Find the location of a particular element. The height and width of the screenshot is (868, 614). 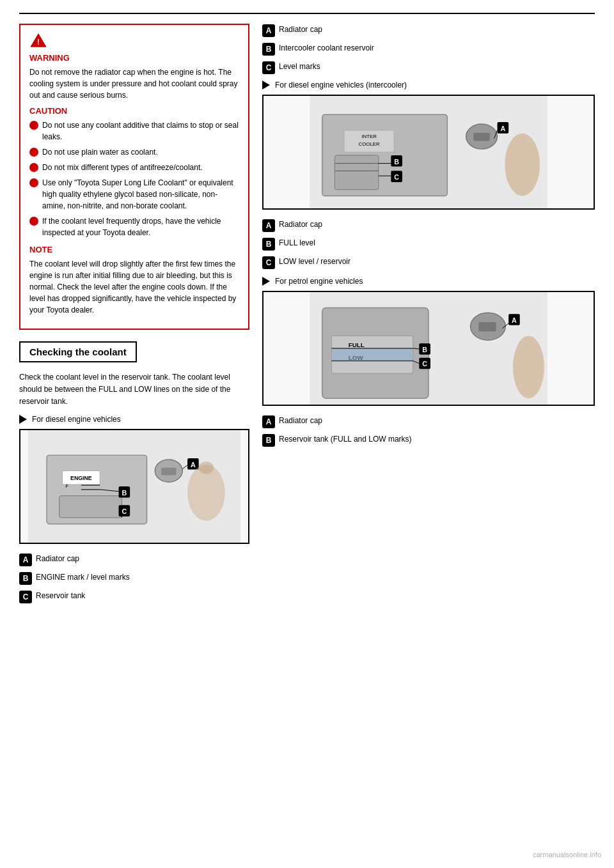

right-label-A-top: A Radiator cap is located at coordinates (429, 31).